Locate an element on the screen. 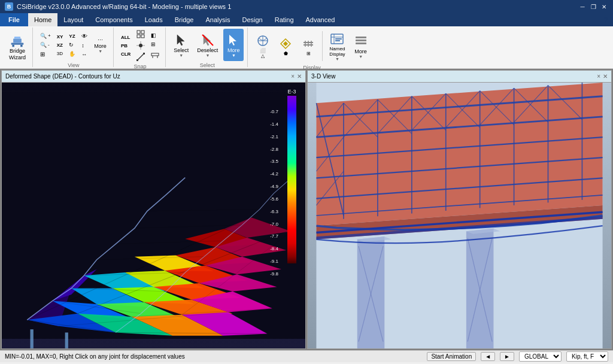  menu-file: File is located at coordinates (14, 20).